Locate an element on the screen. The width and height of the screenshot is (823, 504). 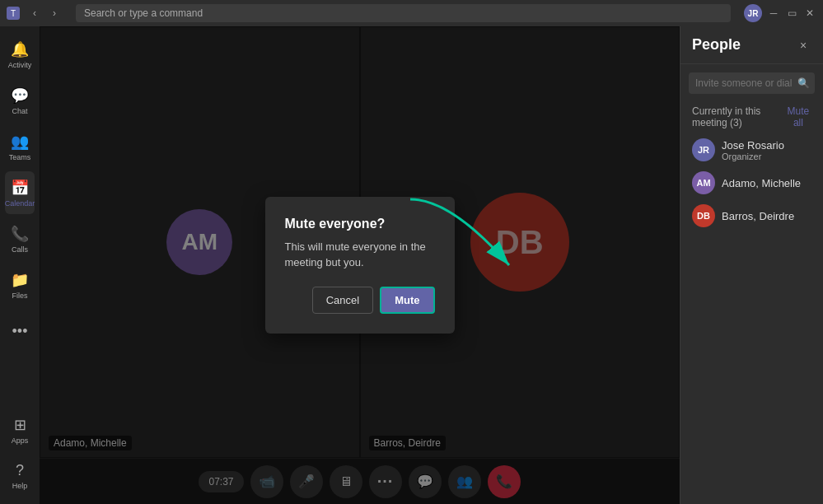
sidebar-item-calls: 📞 Calls is located at coordinates (20, 239).